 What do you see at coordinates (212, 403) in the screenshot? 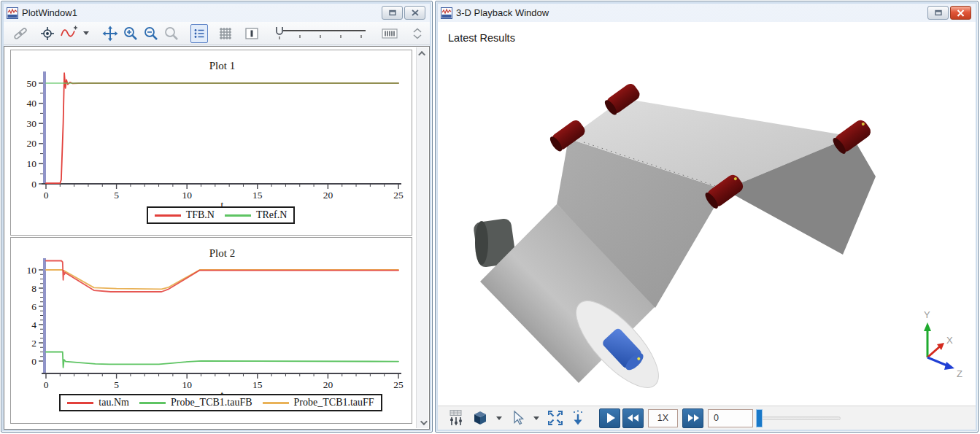
I see `plot2-legend: tau.NmProbe_TCB1.tauFBProbe_TCB1.tauFF` at bounding box center [212, 403].